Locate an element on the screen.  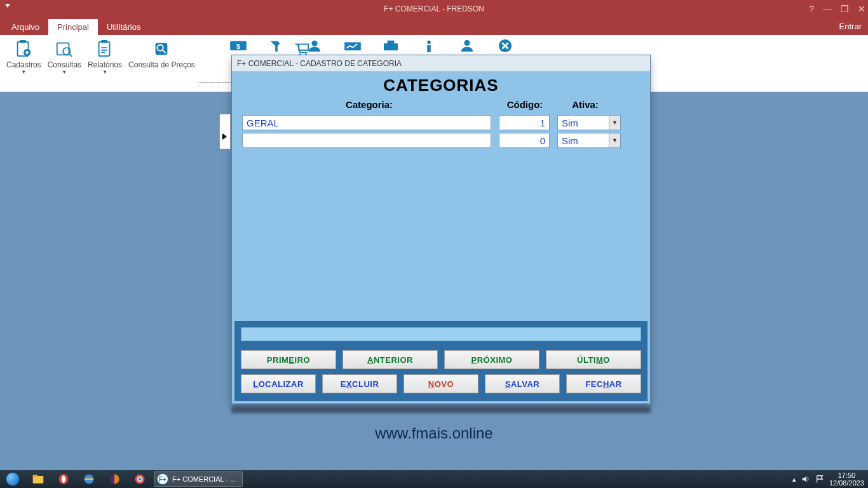
register-icon is located at coordinates (391, 46).